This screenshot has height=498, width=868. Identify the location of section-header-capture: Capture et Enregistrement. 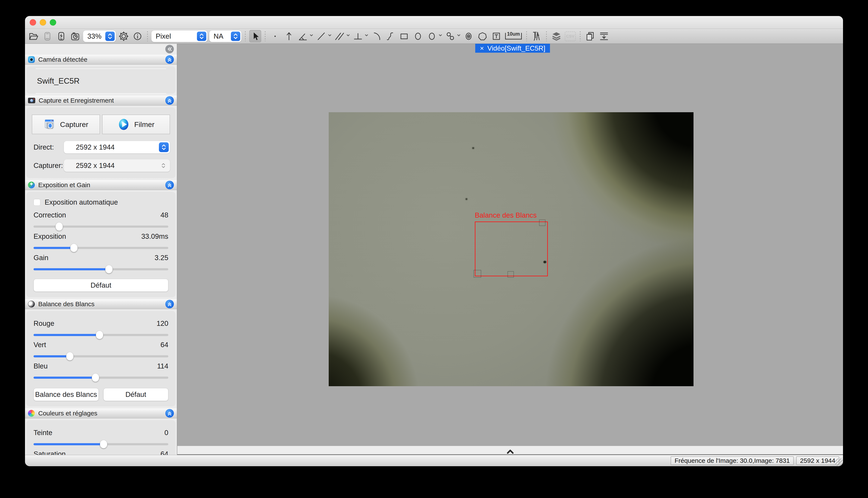
(101, 101).